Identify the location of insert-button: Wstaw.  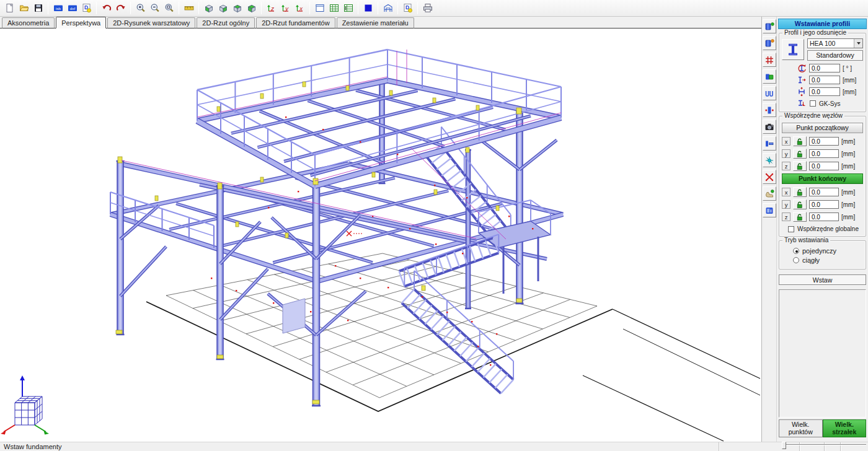
(822, 280).